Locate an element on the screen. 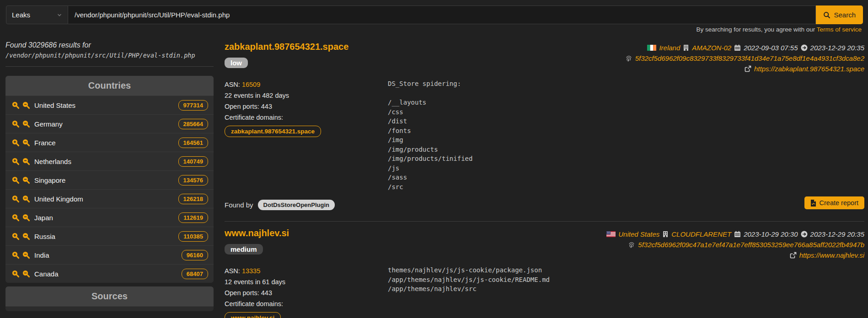 The height and width of the screenshot is (318, 868). last-seen-date: 2023-12-29 20:35 is located at coordinates (837, 234).